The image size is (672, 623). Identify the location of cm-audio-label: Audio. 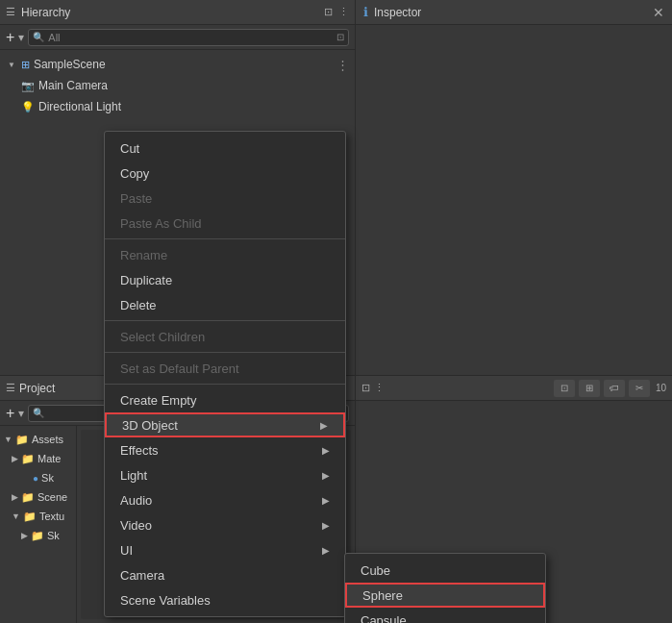
(137, 500).